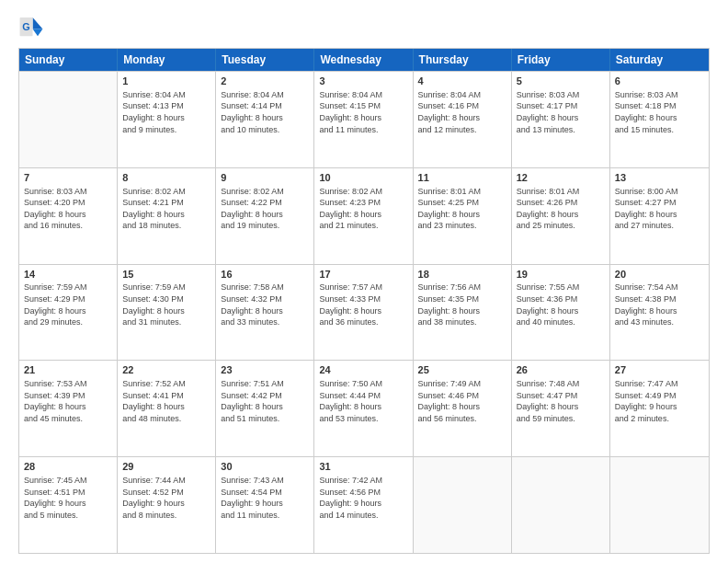 This screenshot has width=728, height=563. What do you see at coordinates (68, 304) in the screenshot?
I see `cell-info: Sunrise: 7:59 AM Sunset: 4:29 PM Dayligh…` at bounding box center [68, 304].